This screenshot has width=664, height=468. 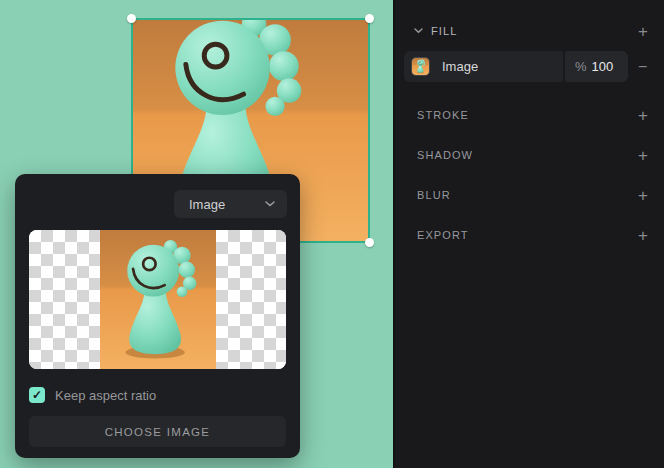 I want to click on selection-handle-top-right, so click(x=370, y=18).